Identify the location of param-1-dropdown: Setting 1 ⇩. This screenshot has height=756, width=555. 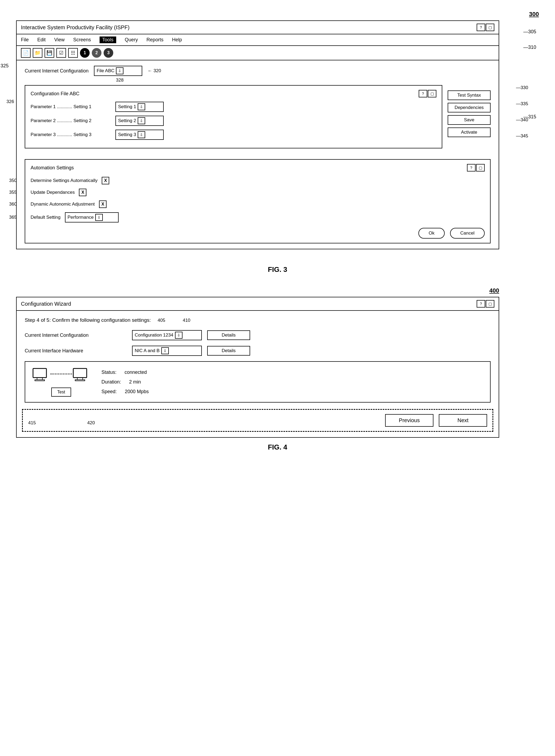
(140, 107).